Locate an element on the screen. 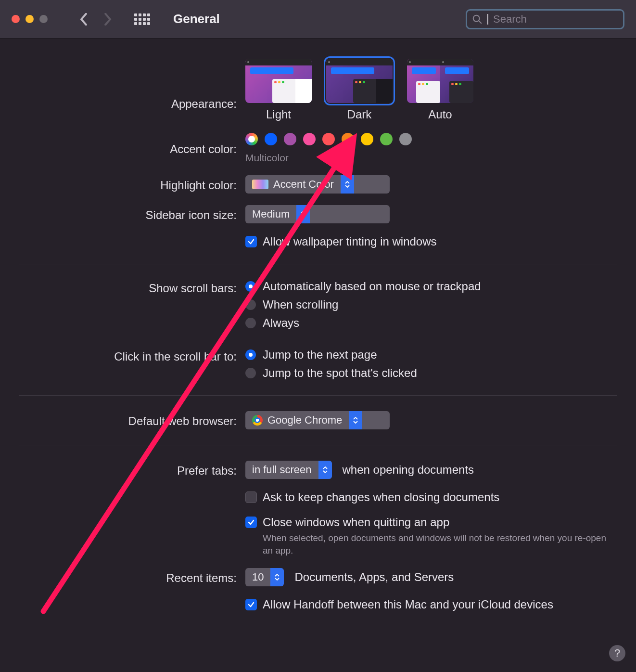 This screenshot has height=672, width=636. chrome-icon is located at coordinates (257, 420).